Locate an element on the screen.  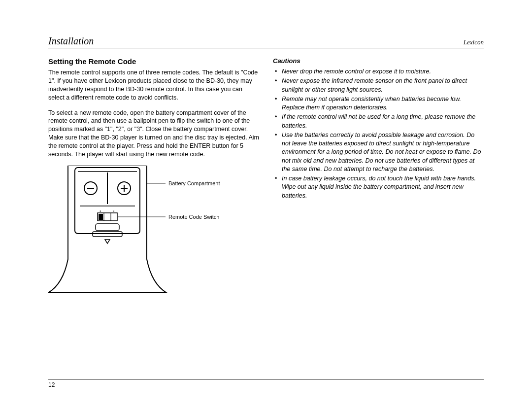
remote-code-procedure: To select a new remote code, open the ba… is located at coordinates (154, 134).